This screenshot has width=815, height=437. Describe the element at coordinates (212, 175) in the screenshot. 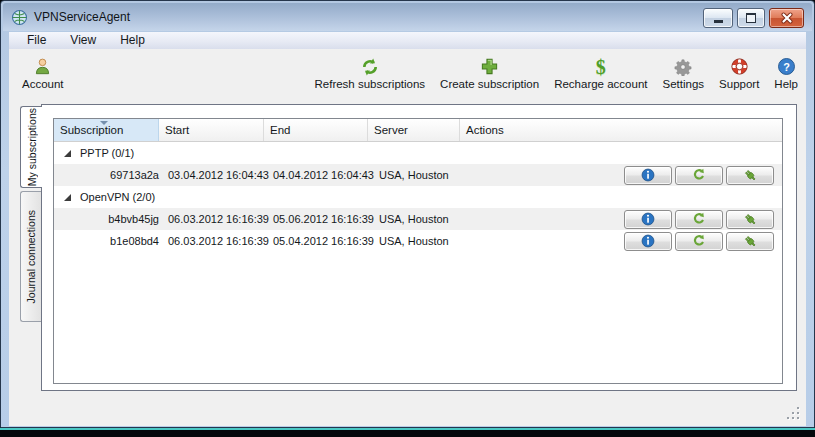

I see `cell-start: 03.04.2012 16:04:43` at that location.